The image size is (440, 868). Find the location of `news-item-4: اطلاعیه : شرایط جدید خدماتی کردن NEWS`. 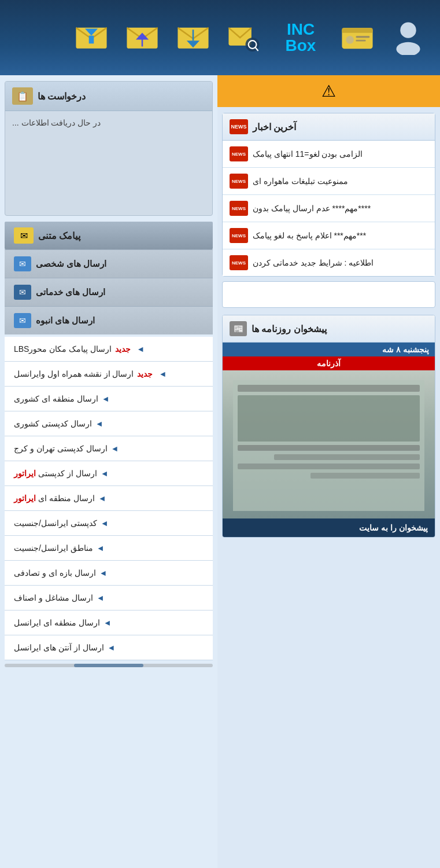

news-item-4: اطلاعیه : شرایط جدید خدماتی کردن NEWS is located at coordinates (328, 263).